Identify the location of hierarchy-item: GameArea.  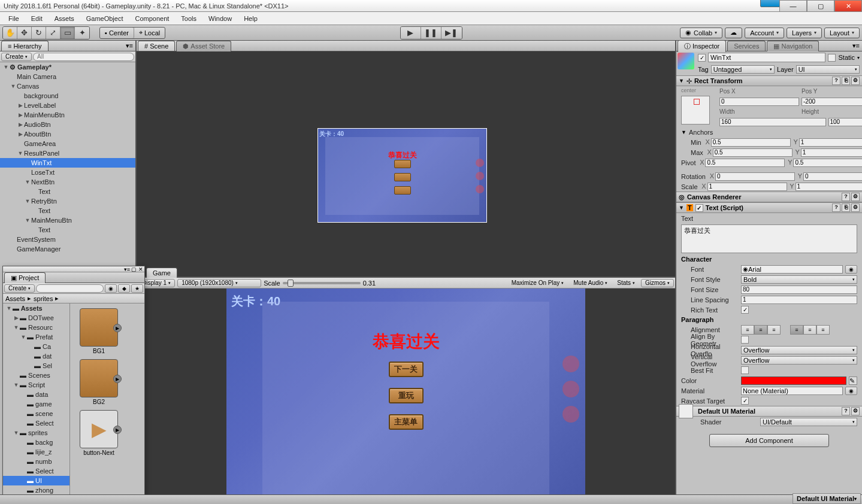
(68, 144).